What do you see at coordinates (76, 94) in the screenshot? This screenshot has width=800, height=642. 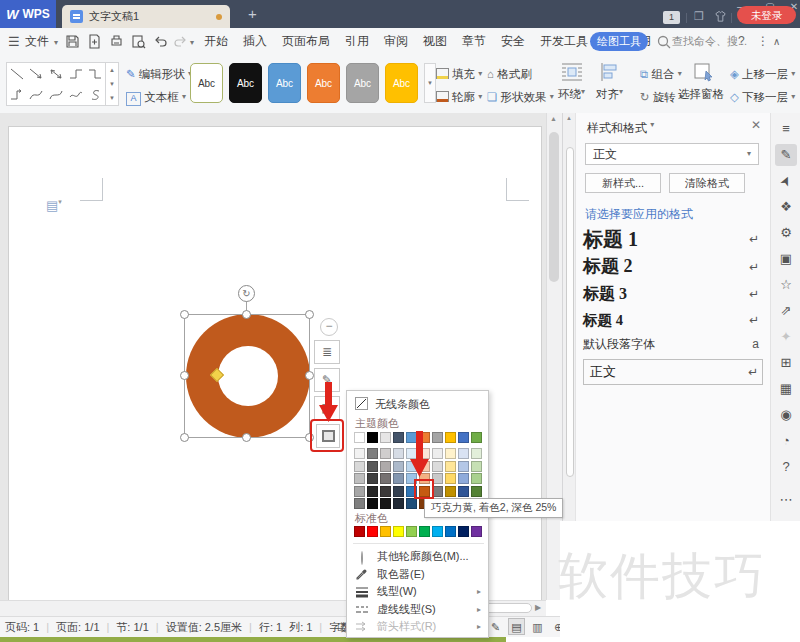 I see `shape-squiggle-icon` at bounding box center [76, 94].